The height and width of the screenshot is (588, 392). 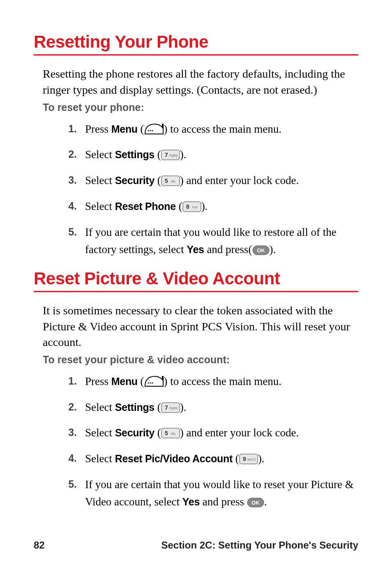 I want to click on subhead-2: To reset your picture & video account:, so click(x=196, y=360).